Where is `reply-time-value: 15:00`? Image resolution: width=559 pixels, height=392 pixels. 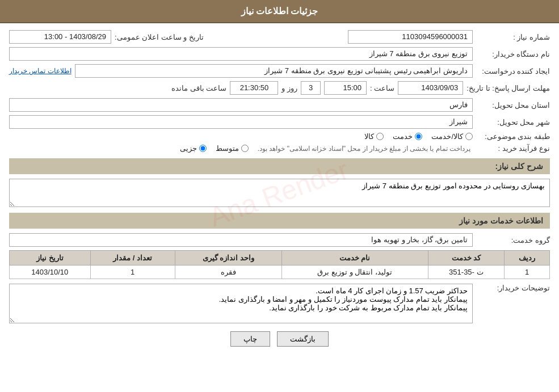
reply-time-value: 15:00 is located at coordinates (345, 88).